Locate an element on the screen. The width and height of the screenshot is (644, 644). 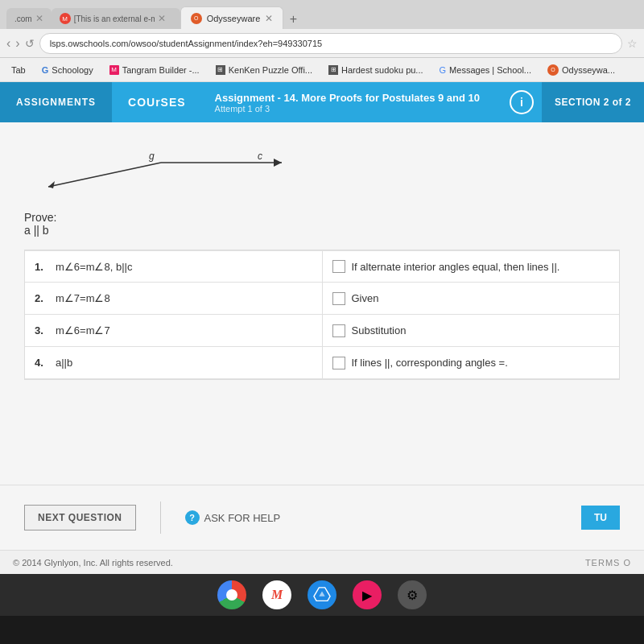
new-tab-button: + is located at coordinates (293, 19).